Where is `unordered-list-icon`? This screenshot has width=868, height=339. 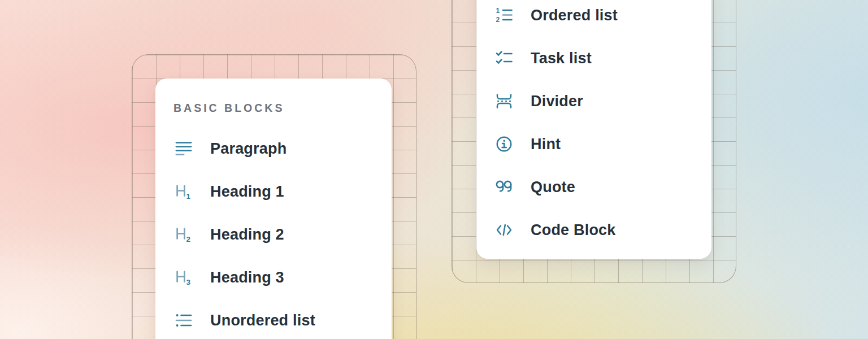 unordered-list-icon is located at coordinates (184, 320).